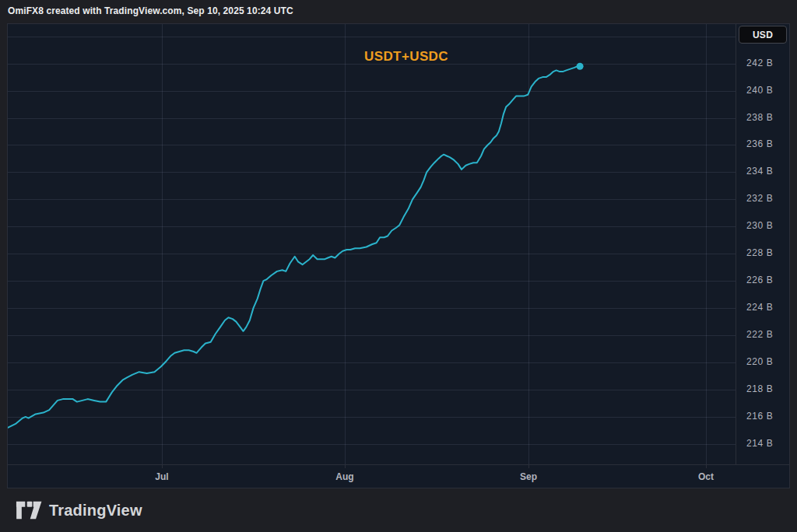  I want to click on y-axis-label: 226 B, so click(760, 280).